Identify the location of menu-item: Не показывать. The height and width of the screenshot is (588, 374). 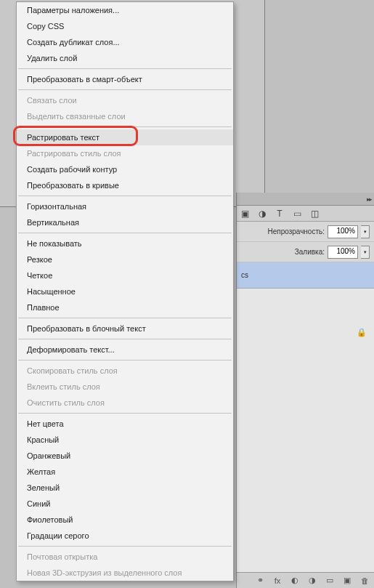
(125, 243).